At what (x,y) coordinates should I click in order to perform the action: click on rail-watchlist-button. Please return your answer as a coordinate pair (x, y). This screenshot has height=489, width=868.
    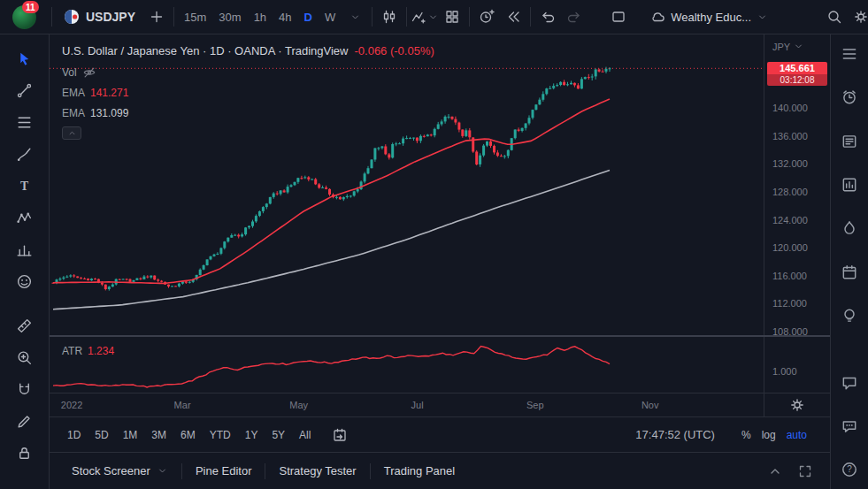
    Looking at the image, I should click on (849, 53).